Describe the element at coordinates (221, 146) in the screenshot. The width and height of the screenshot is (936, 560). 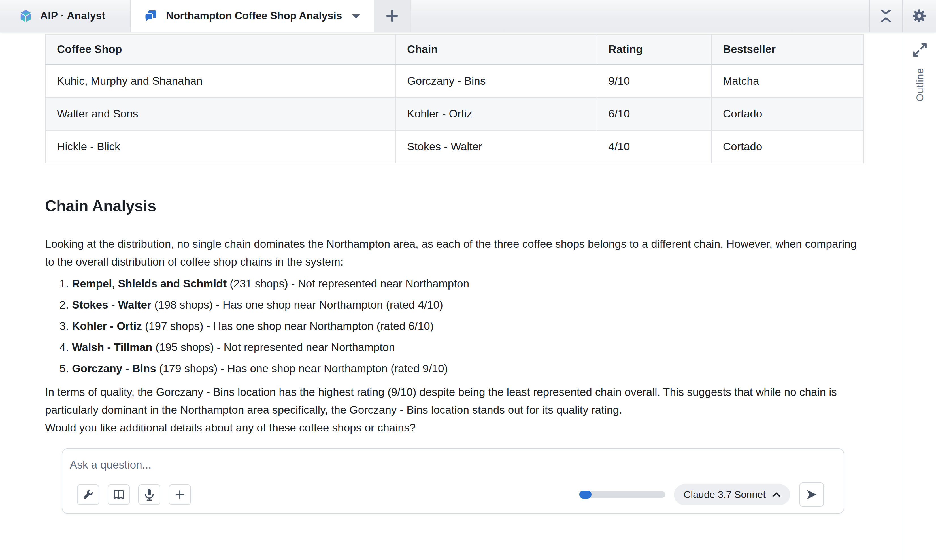
I see `table-cell: Hickle - Blick` at that location.